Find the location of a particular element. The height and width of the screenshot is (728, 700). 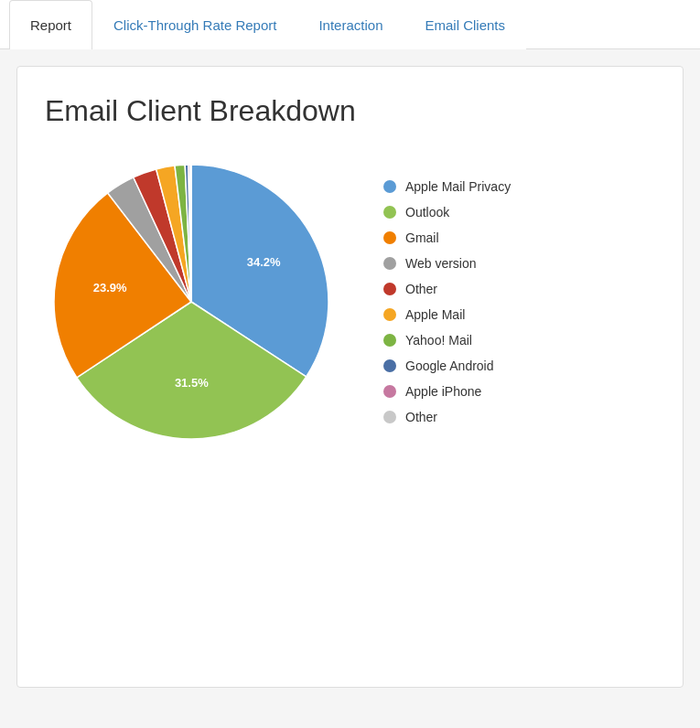

page-title: Email Client Breakdown is located at coordinates (350, 112).